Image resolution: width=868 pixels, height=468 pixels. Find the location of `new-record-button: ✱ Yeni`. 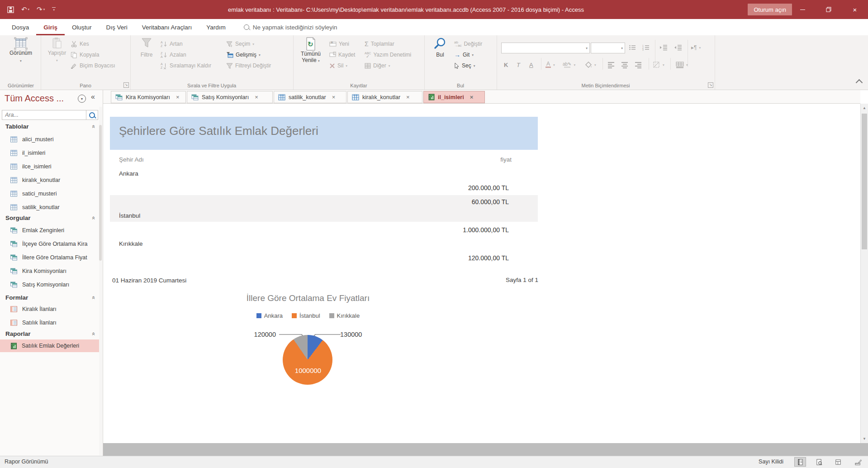

new-record-button: ✱ Yeni is located at coordinates (339, 44).